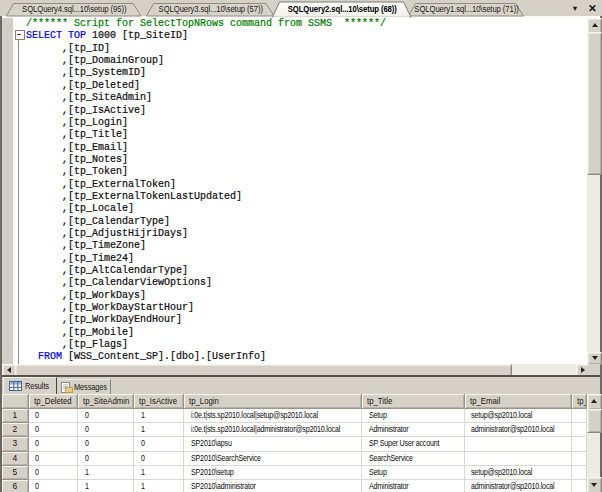 The width and height of the screenshot is (602, 492). What do you see at coordinates (414, 459) in the screenshot?
I see `grid-cell: SearchService` at bounding box center [414, 459].